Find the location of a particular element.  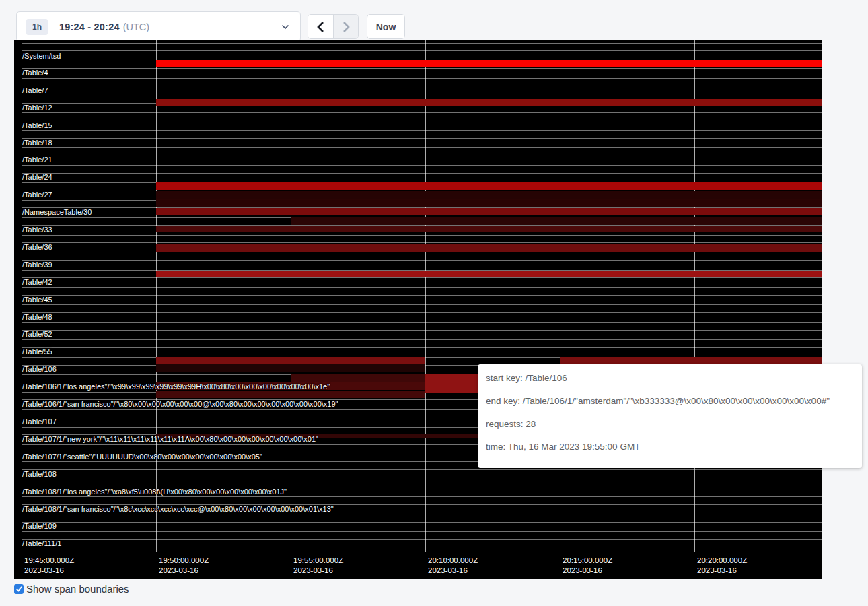

range-label: 19:24 - 20:24 is located at coordinates (89, 27).